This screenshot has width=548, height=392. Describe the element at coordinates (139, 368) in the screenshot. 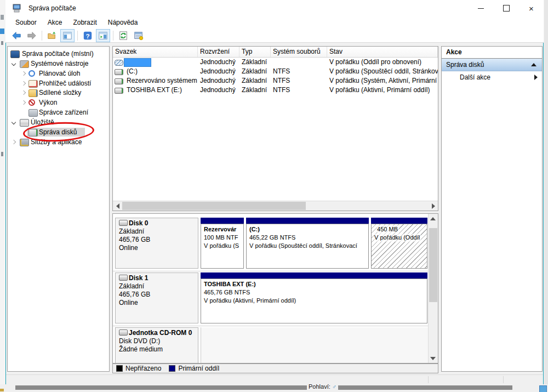

I see `legend-unallocated: Nepřiřazeno` at that location.